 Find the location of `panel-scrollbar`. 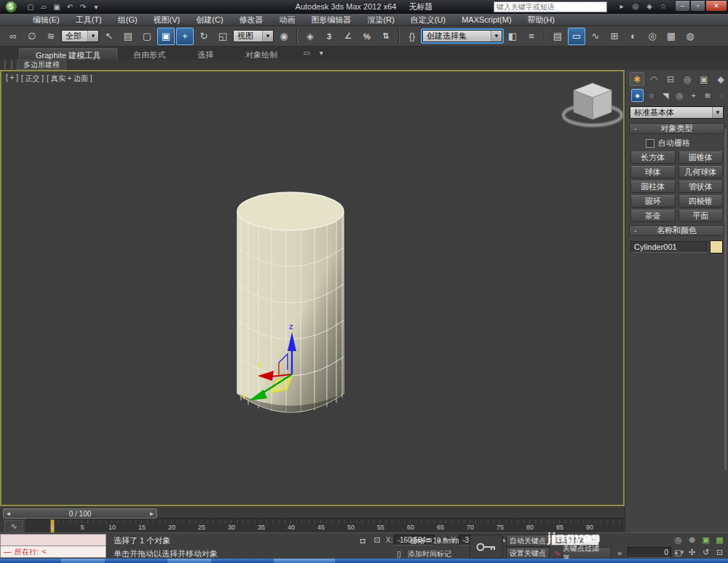

panel-scrollbar is located at coordinates (725, 299).